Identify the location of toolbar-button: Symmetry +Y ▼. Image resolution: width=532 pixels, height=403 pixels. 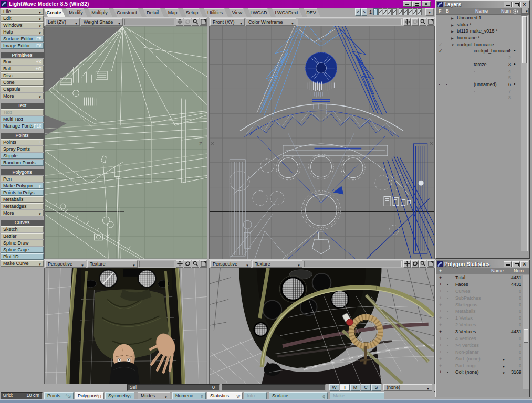
(120, 396).